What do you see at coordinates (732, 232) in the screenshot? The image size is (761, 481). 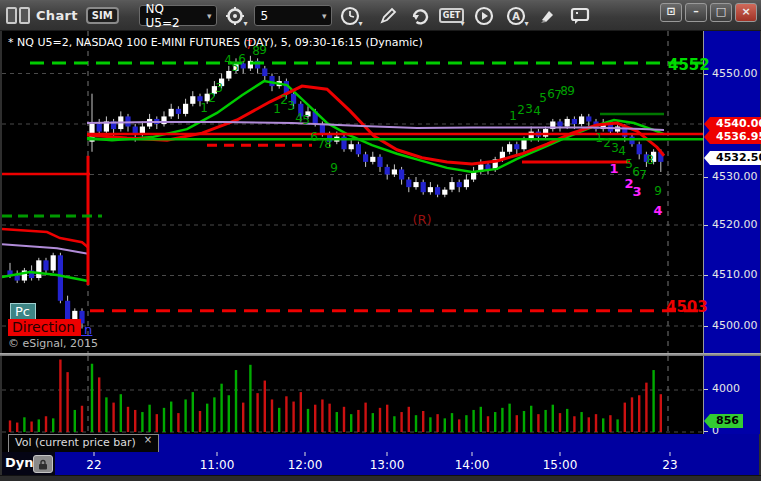 I see `price-axis: 4550.004530.004520.004510.004500.0040000…` at bounding box center [732, 232].